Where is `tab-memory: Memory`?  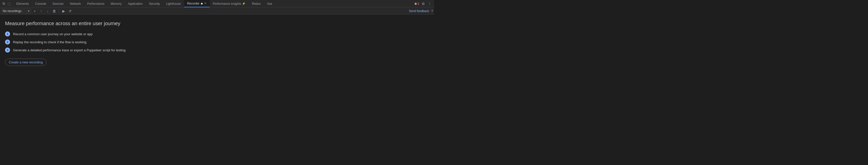 tab-memory: Memory is located at coordinates (116, 4).